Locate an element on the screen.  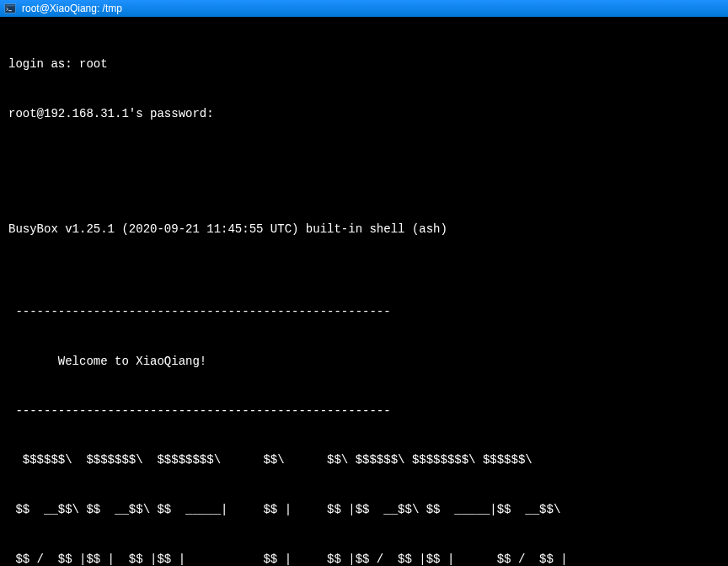
terminal-line: root@192.168.31.1's password: is located at coordinates (364, 115).